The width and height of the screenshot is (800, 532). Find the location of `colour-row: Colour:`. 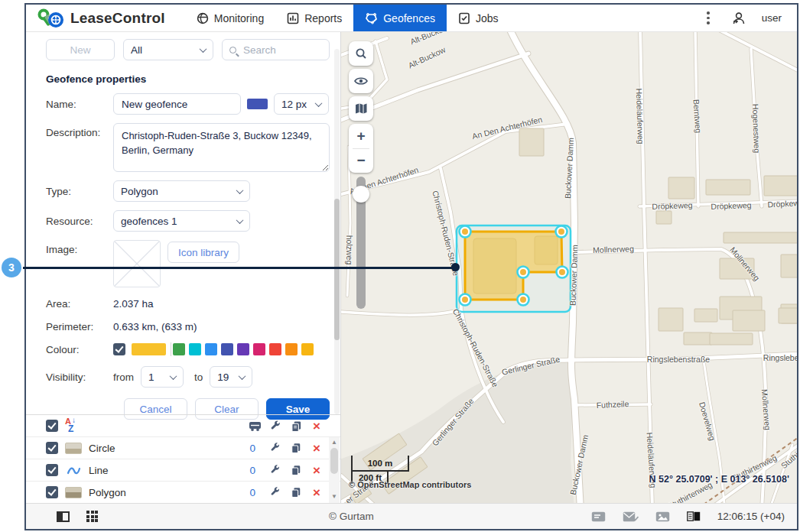

colour-row: Colour: is located at coordinates (188, 349).